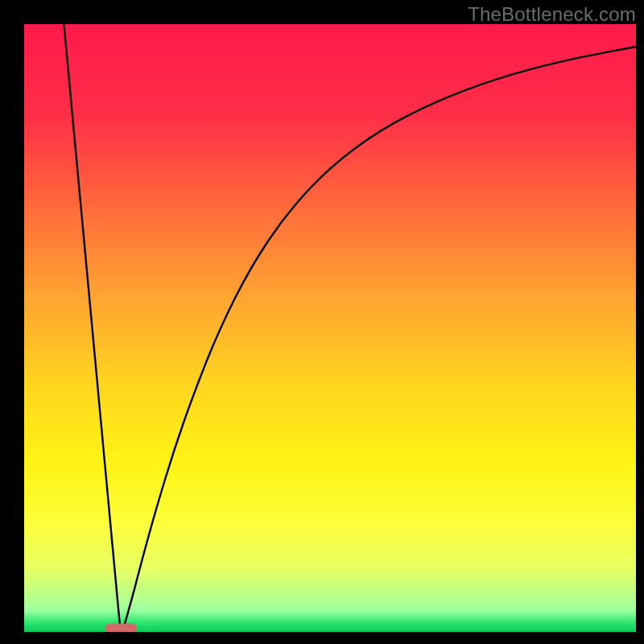  Describe the element at coordinates (552, 14) in the screenshot. I see `watermark-text: TheBottleneck.com` at that location.